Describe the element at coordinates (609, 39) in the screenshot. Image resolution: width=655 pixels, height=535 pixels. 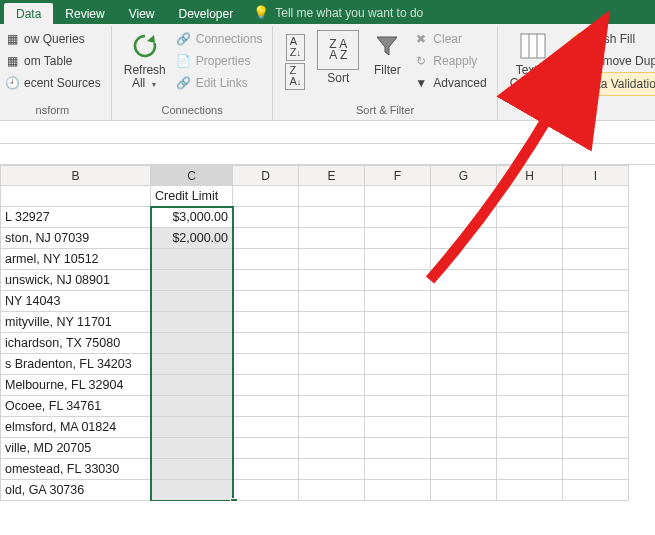
I see `flash-fill-button: ⚡ Flash Fill` at that location.